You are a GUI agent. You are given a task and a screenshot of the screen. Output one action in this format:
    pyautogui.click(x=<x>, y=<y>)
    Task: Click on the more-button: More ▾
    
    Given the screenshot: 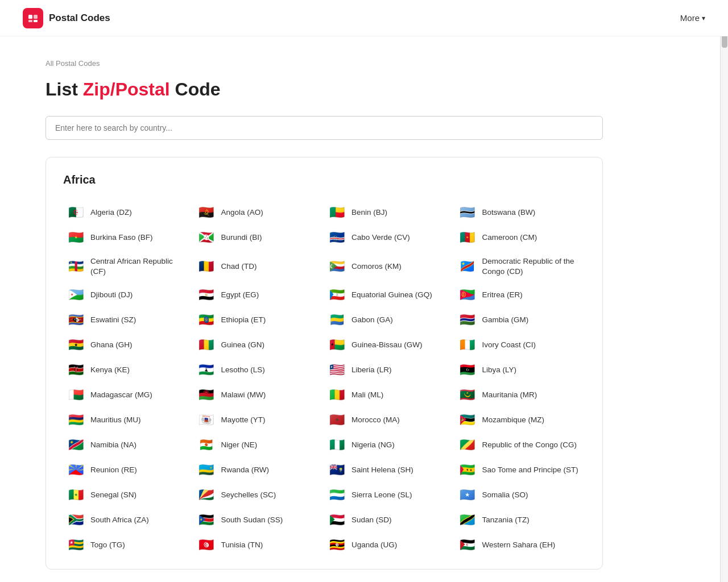 What is the action you would take?
    pyautogui.click(x=693, y=18)
    